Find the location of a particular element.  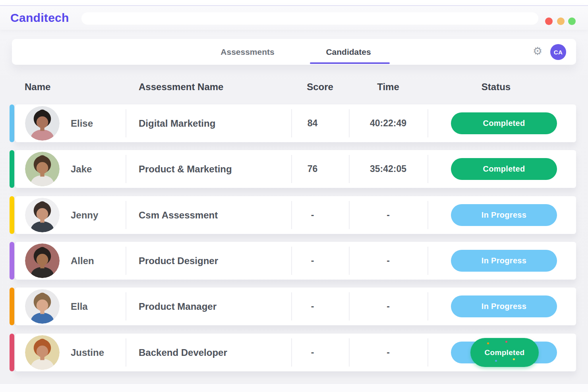

table-row: Justine Backend Developer - - Completed is located at coordinates (294, 353).